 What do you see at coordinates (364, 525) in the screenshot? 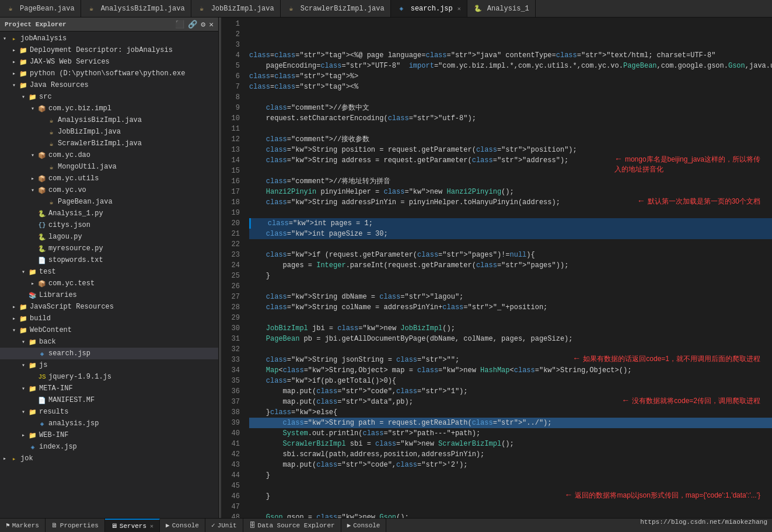
I see `bottom-tab-console2: ▶ Console` at bounding box center [364, 525].